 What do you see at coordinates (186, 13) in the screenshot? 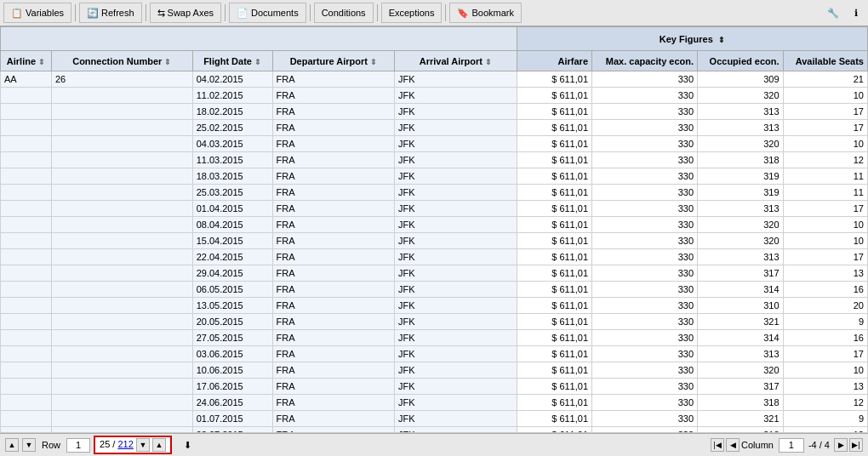
I see `swap-axes-button: ⇆ Swap Axes` at bounding box center [186, 13].